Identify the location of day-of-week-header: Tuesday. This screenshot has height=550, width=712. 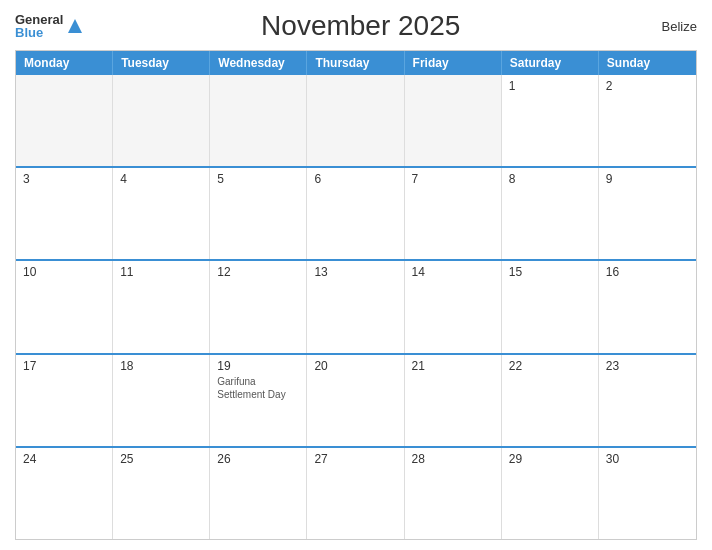
(162, 63).